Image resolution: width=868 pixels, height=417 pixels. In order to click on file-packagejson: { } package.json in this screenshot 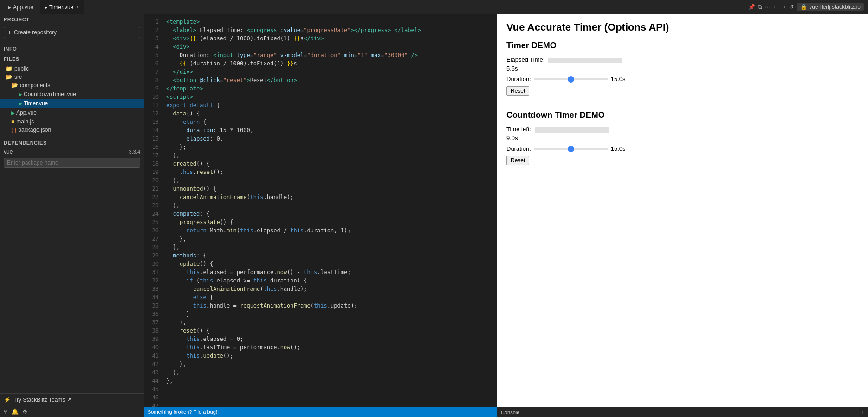, I will do `click(72, 130)`.